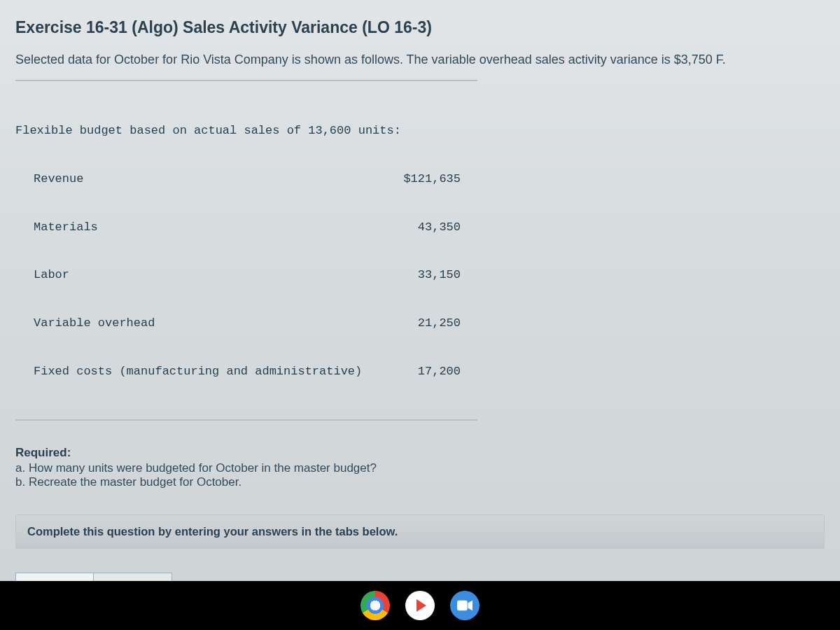 The height and width of the screenshot is (630, 840). What do you see at coordinates (196, 372) in the screenshot?
I see `line-label: Fixed costs (manufacturing and administr…` at bounding box center [196, 372].